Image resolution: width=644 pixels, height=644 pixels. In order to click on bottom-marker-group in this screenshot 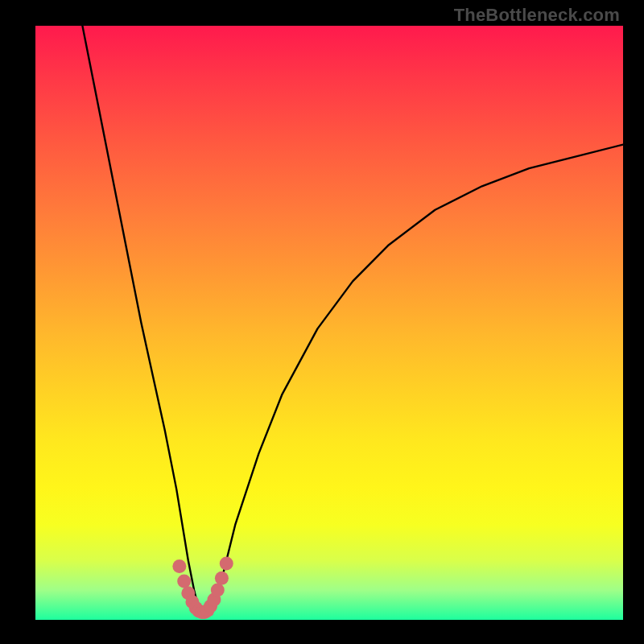, I will do `click(203, 588)`.